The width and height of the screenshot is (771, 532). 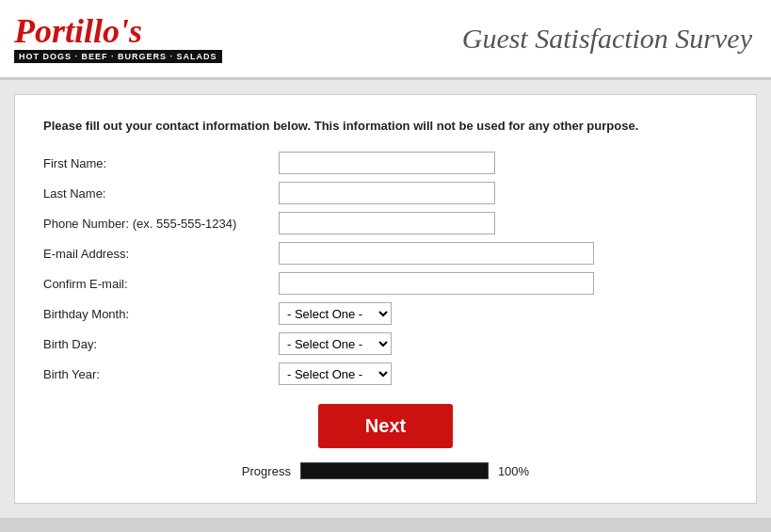 What do you see at coordinates (386, 344) in the screenshot?
I see `birth-day-row: Birth Day: - Select One -` at bounding box center [386, 344].